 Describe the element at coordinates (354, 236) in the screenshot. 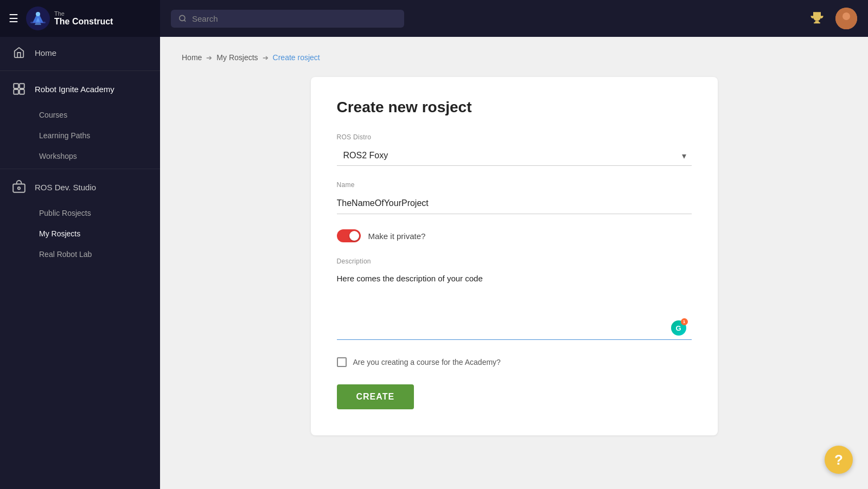

I see `toggle-thumb` at that location.